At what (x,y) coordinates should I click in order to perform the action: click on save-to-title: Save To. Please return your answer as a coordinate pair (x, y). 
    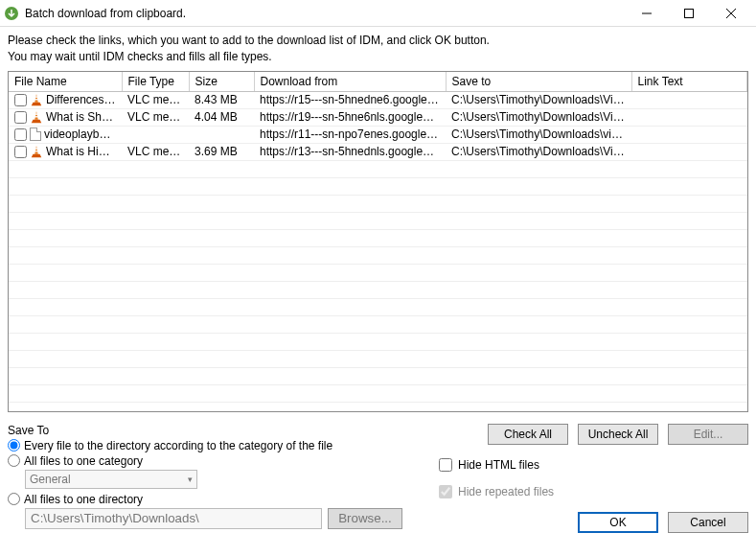
    Looking at the image, I should click on (214, 430).